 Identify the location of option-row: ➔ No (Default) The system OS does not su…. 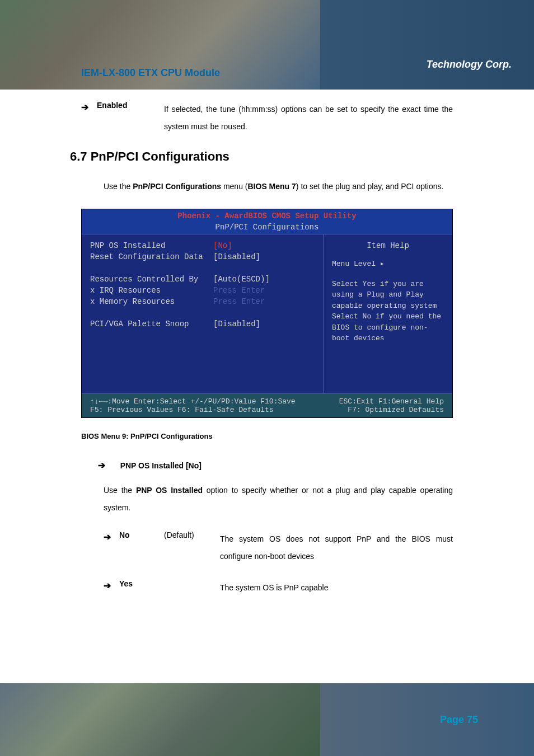
(278, 548).